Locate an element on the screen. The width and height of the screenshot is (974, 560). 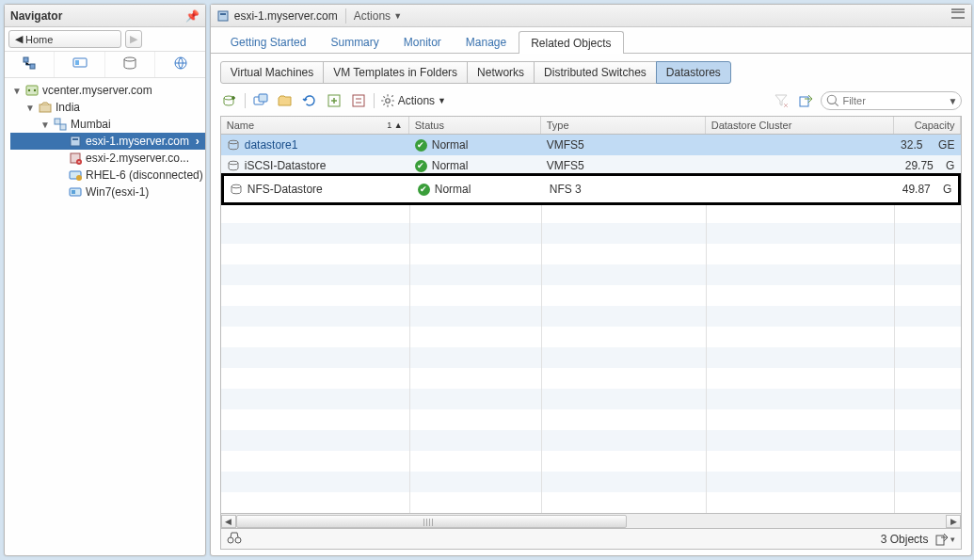
tab-manage: Manage is located at coordinates (486, 41).